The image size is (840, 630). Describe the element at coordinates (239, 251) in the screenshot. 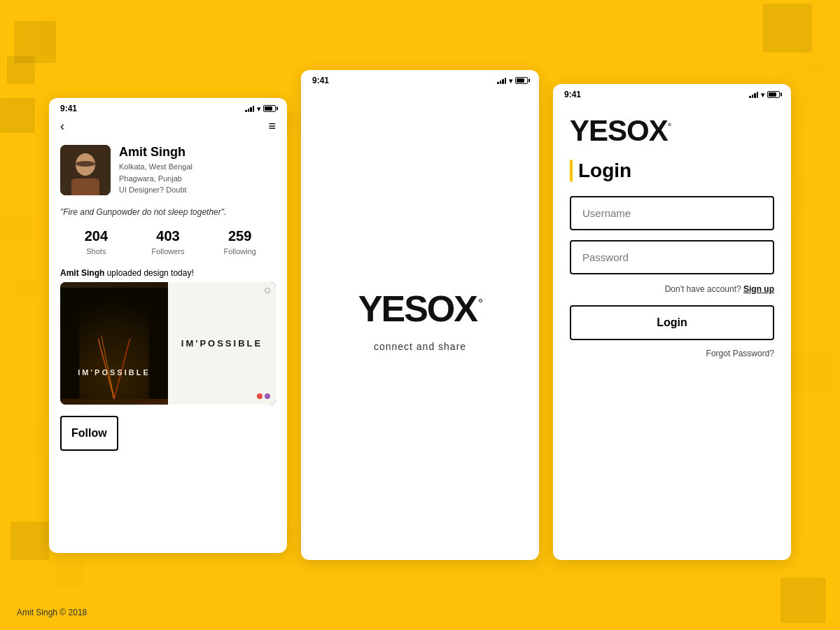

I see `following-label: Following` at that location.